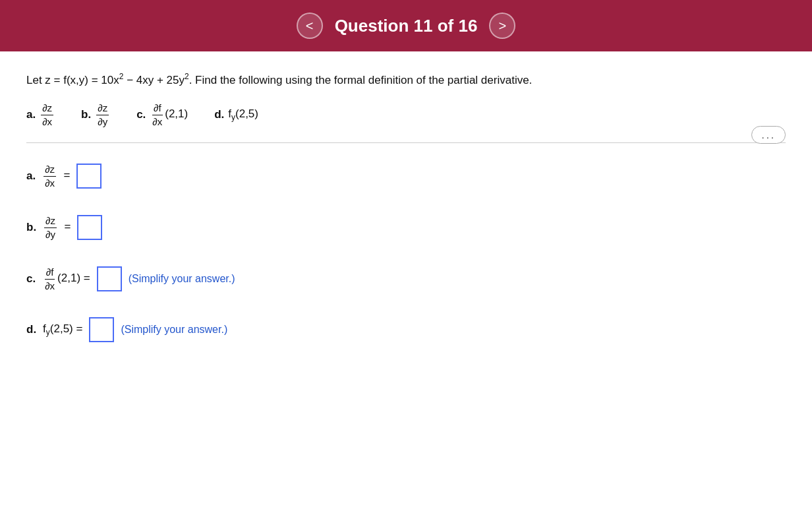 This screenshot has width=812, height=513. I want to click on part-c-label: c., so click(141, 115).